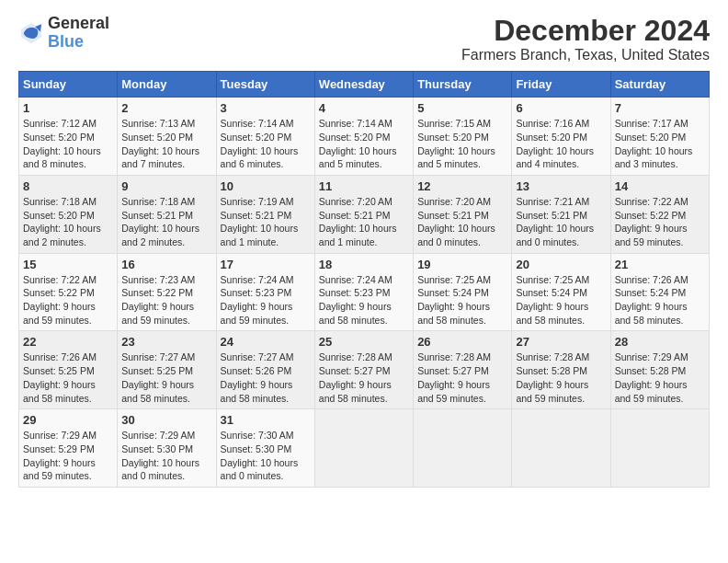 The image size is (728, 563). I want to click on day-number: 19, so click(462, 265).